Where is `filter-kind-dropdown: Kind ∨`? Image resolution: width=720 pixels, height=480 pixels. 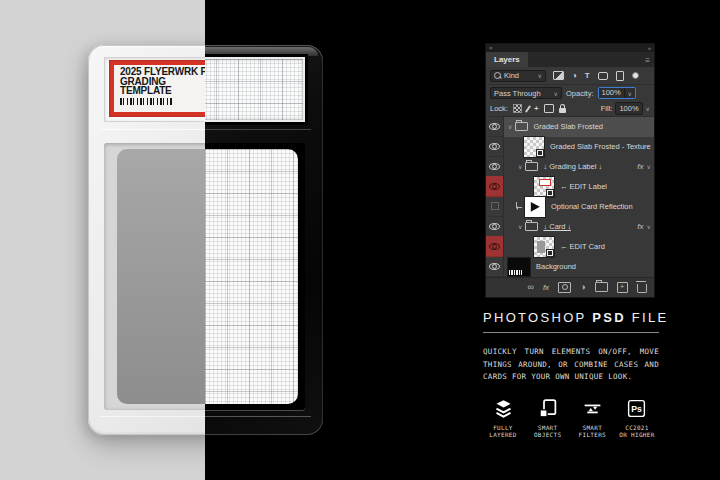
filter-kind-dropdown: Kind ∨ is located at coordinates (518, 76).